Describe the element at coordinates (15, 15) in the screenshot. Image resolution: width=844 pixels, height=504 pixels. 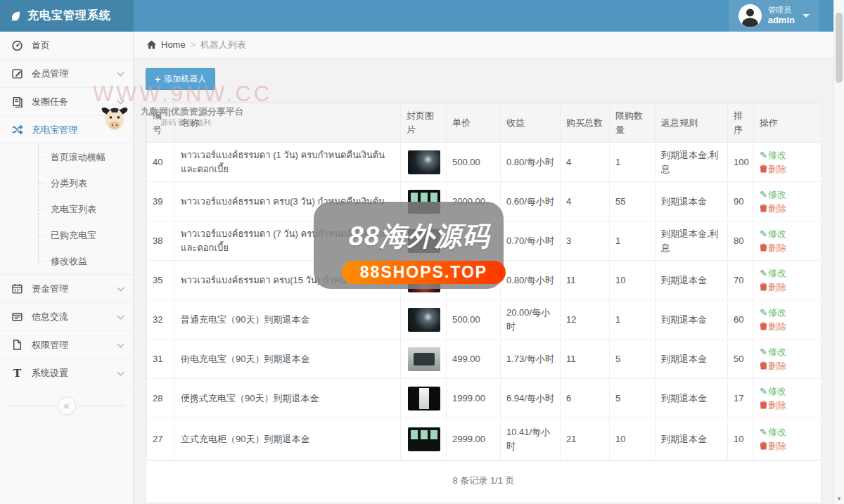
I see `leaf-icon` at that location.